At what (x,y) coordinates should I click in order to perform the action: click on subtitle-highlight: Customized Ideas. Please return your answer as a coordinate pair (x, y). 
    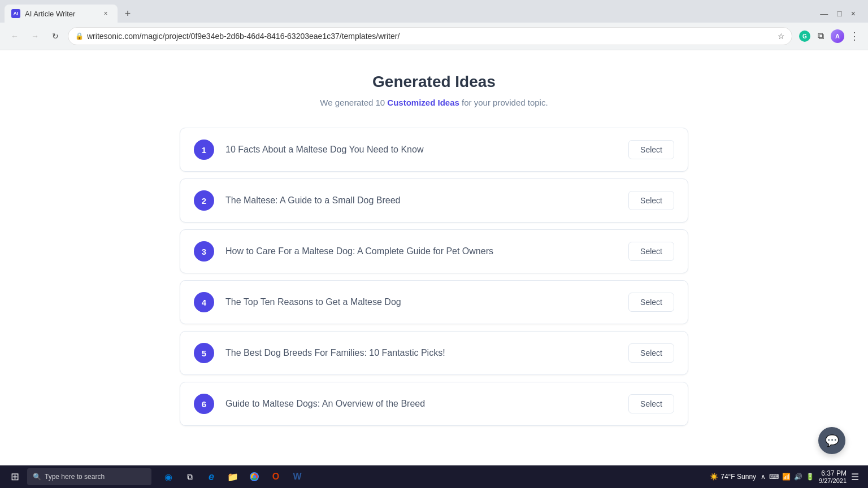
    Looking at the image, I should click on (423, 103).